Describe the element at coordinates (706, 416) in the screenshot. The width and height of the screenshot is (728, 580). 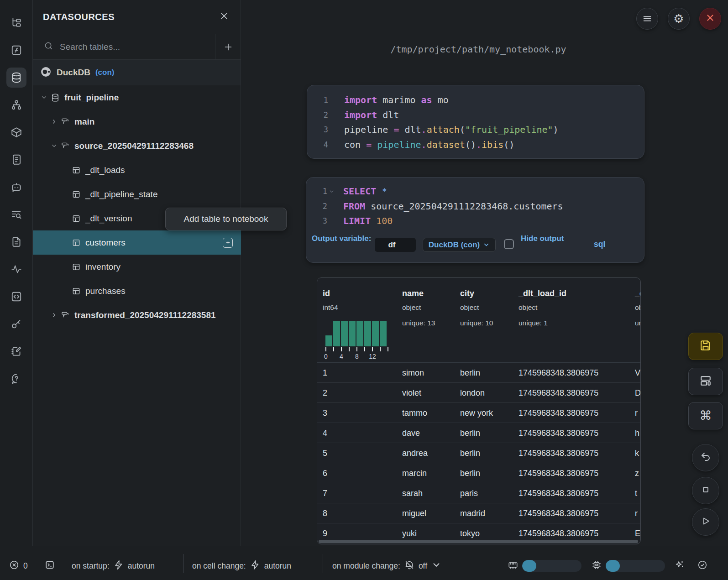
I see `command-icon: ⌘` at that location.